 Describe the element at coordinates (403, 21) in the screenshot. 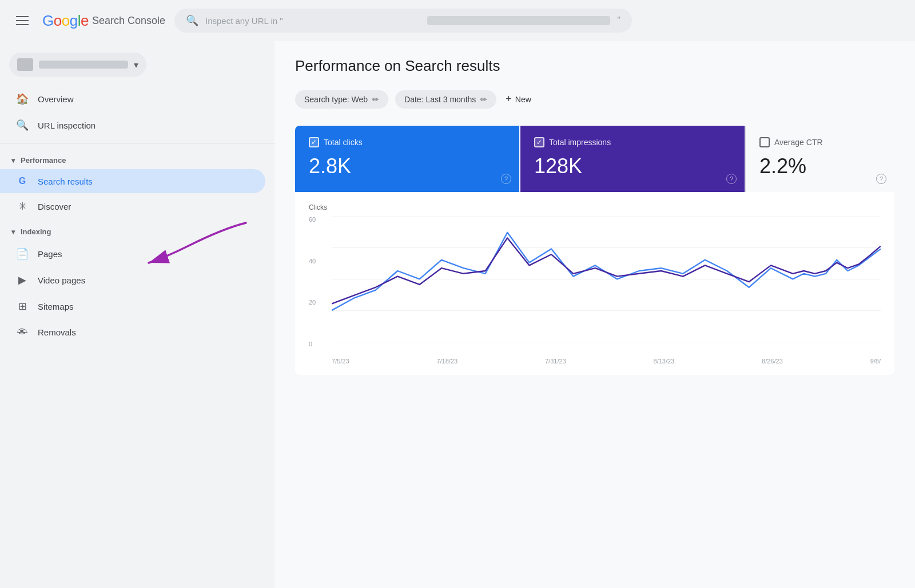

I see `url-inspection-bar: 🔍 Inspect any URL in " "` at that location.